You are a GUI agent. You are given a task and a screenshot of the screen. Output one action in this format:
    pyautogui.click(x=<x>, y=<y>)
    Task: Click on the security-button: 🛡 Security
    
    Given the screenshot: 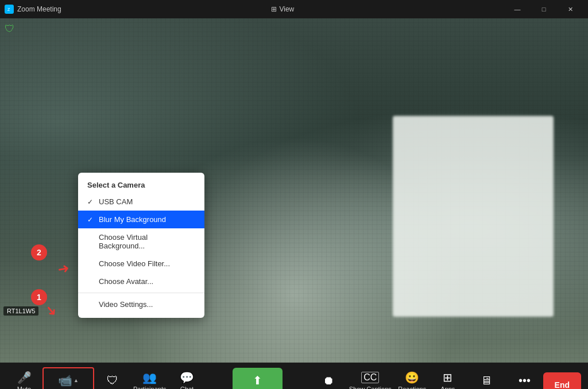 What is the action you would take?
    pyautogui.click(x=113, y=378)
    